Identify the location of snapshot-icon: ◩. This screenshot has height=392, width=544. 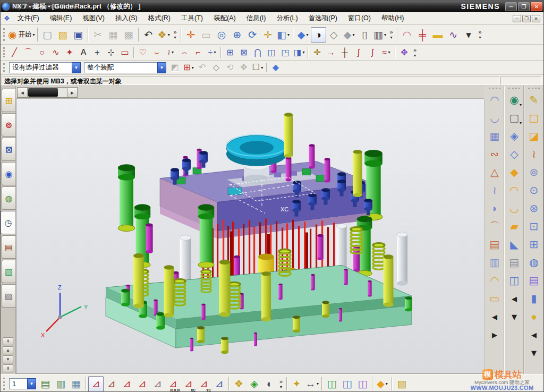
(175, 67).